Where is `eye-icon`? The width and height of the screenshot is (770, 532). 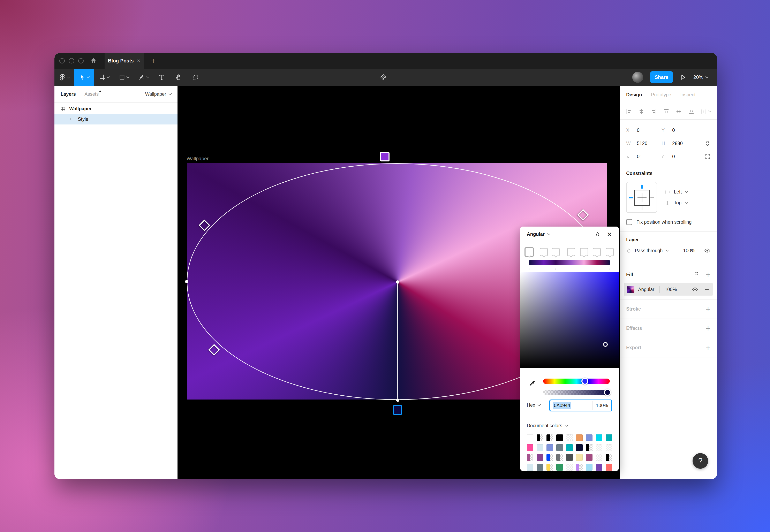 eye-icon is located at coordinates (695, 289).